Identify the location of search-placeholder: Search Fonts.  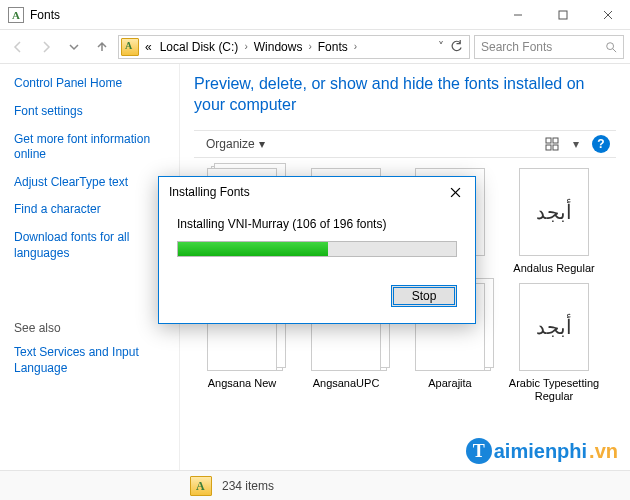
(516, 47).